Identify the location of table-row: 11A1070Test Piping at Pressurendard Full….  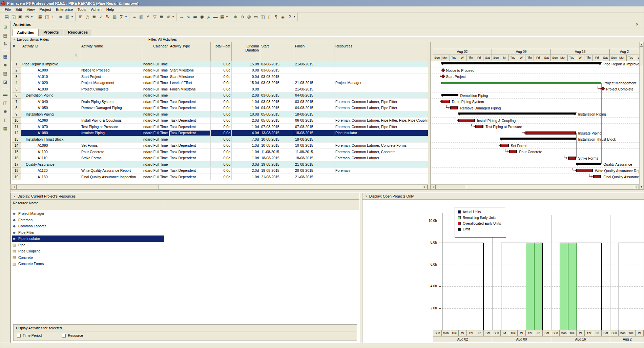
(220, 127).